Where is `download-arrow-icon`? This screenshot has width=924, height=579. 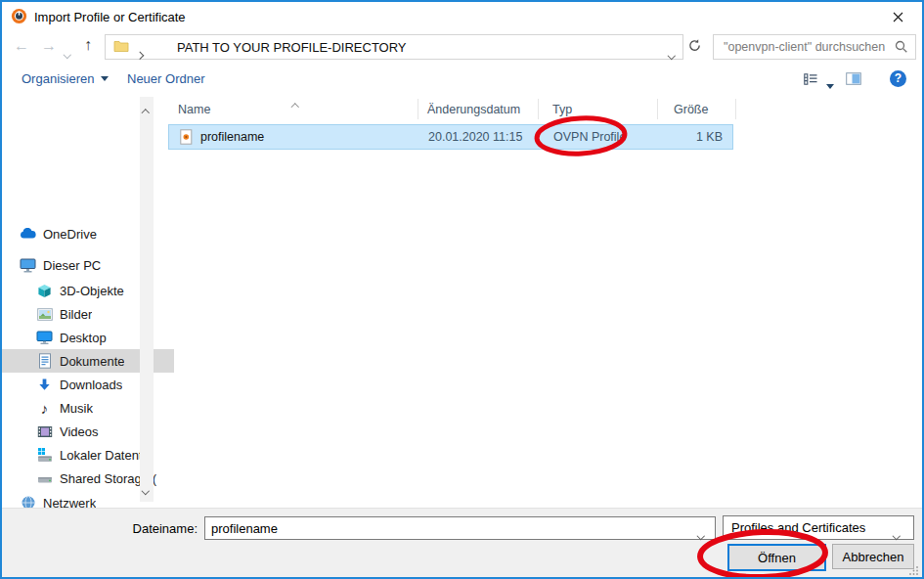 download-arrow-icon is located at coordinates (45, 385).